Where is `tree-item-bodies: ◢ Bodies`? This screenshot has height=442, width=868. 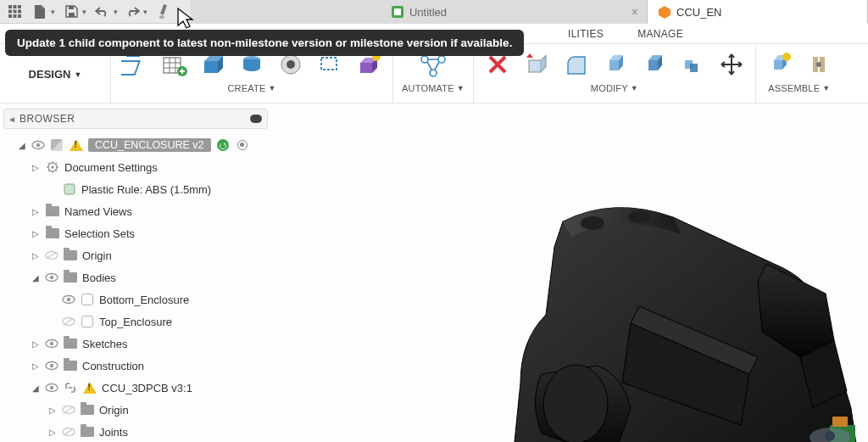
tree-item-bodies: ◢ Bodies is located at coordinates (135, 277).